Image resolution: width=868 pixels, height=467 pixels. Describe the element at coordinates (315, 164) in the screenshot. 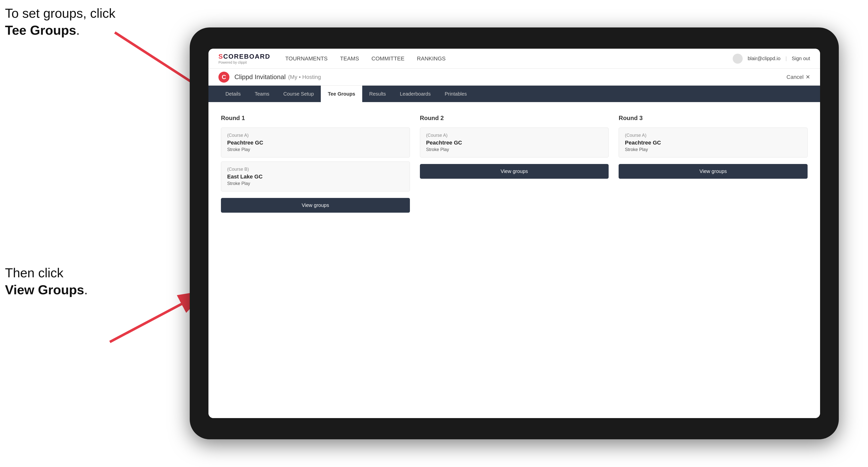

I see `round-1-column: Round 1 (Course A) Peachtree GC Stroke P…` at that location.